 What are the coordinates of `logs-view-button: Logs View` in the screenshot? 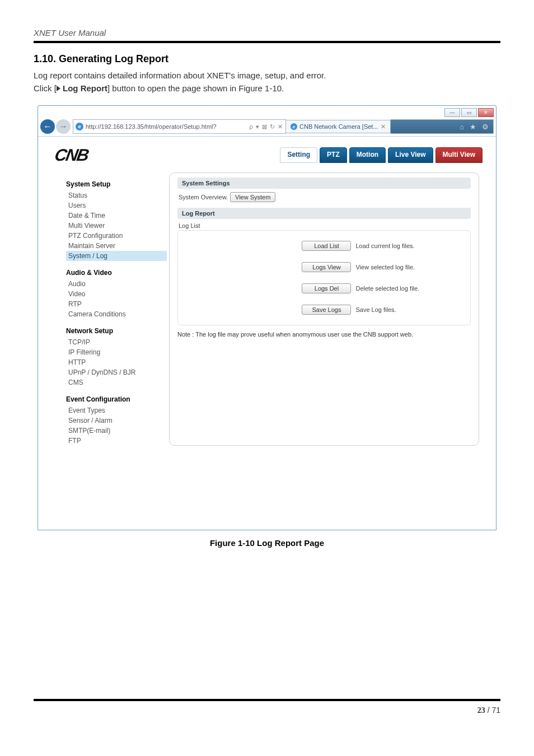 It's located at (326, 267).